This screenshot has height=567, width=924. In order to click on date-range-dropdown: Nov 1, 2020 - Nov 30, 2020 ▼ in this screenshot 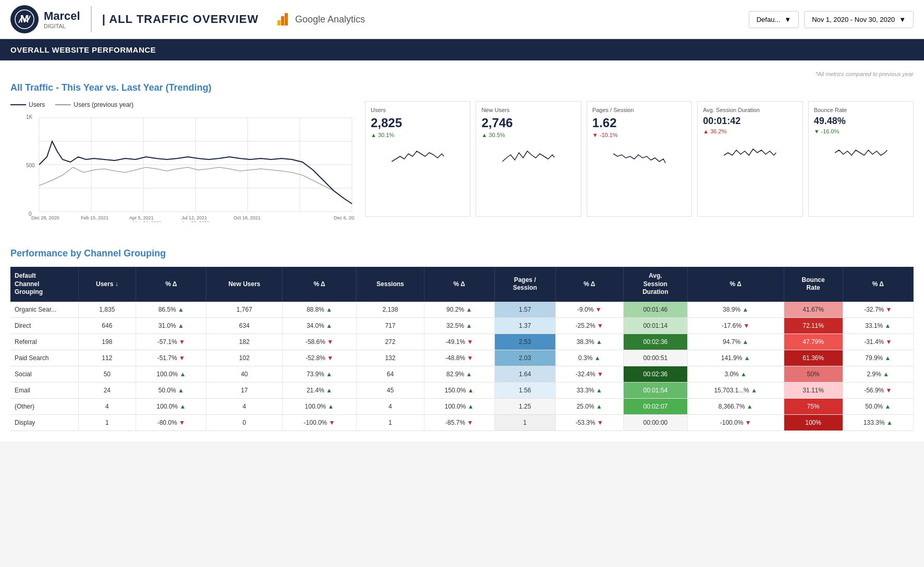, I will do `click(859, 20)`.